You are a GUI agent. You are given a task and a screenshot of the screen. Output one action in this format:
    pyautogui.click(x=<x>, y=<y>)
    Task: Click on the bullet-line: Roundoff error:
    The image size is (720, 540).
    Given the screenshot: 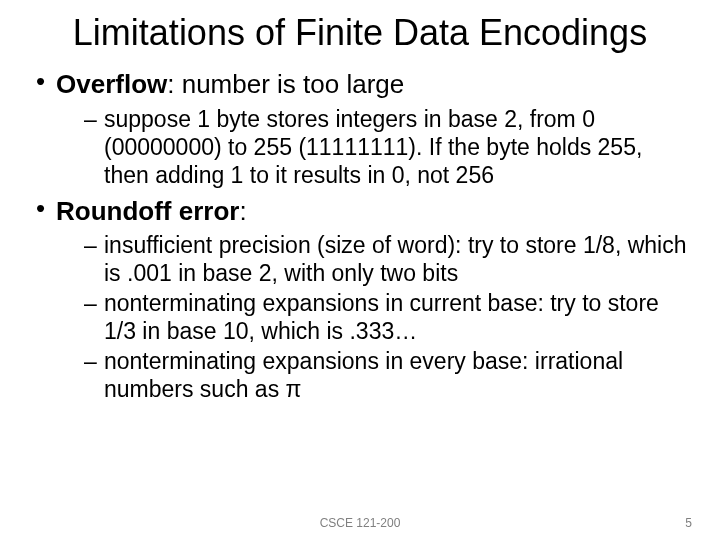 What is the action you would take?
    pyautogui.click(x=374, y=212)
    